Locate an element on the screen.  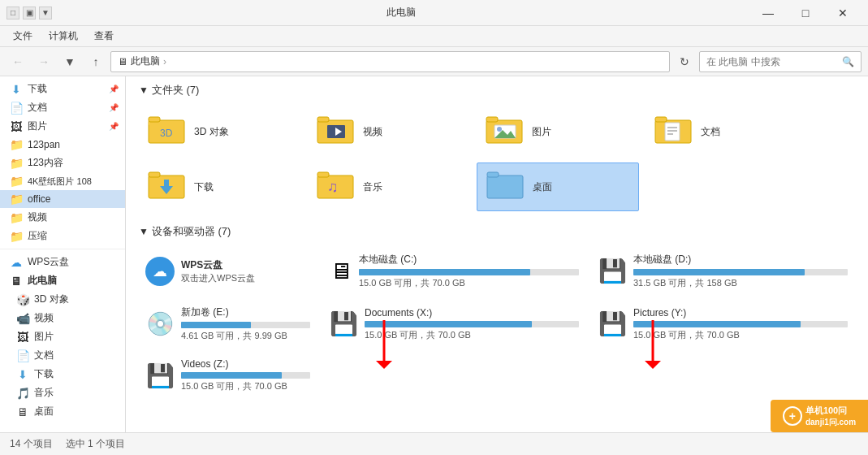
address-bar: 🖥 此电脑 › is located at coordinates (390, 62).